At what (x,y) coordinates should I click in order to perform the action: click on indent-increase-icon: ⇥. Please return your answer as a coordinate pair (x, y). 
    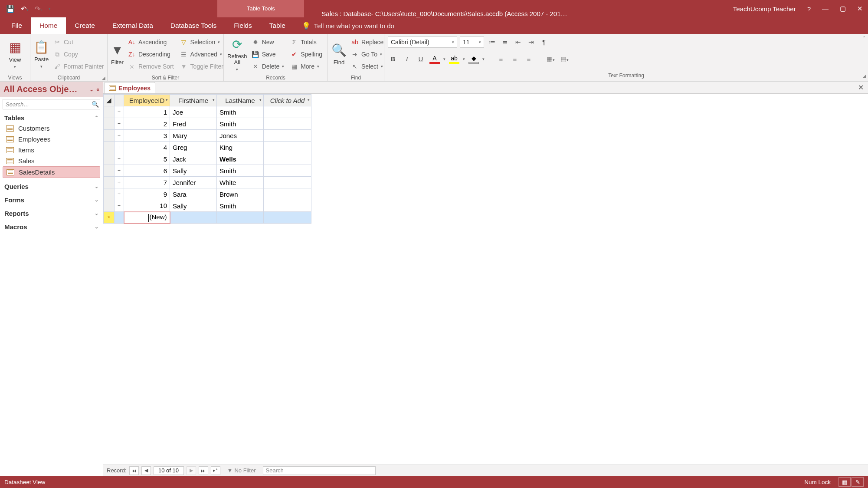
    Looking at the image, I should click on (531, 42).